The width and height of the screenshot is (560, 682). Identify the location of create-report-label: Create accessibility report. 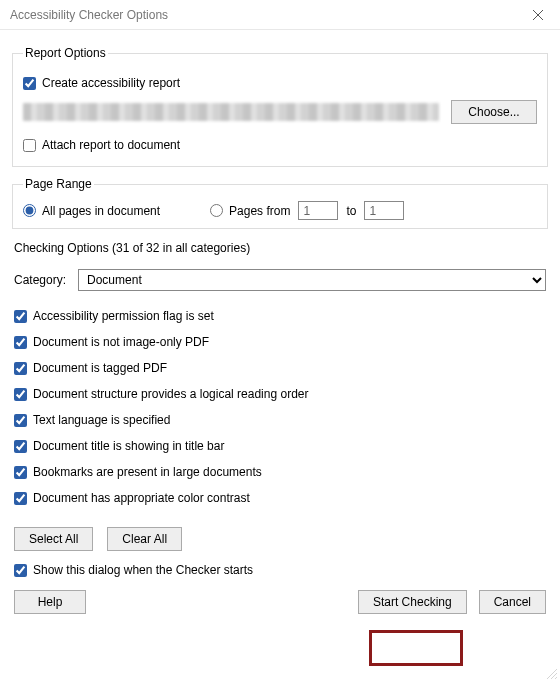
(111, 83).